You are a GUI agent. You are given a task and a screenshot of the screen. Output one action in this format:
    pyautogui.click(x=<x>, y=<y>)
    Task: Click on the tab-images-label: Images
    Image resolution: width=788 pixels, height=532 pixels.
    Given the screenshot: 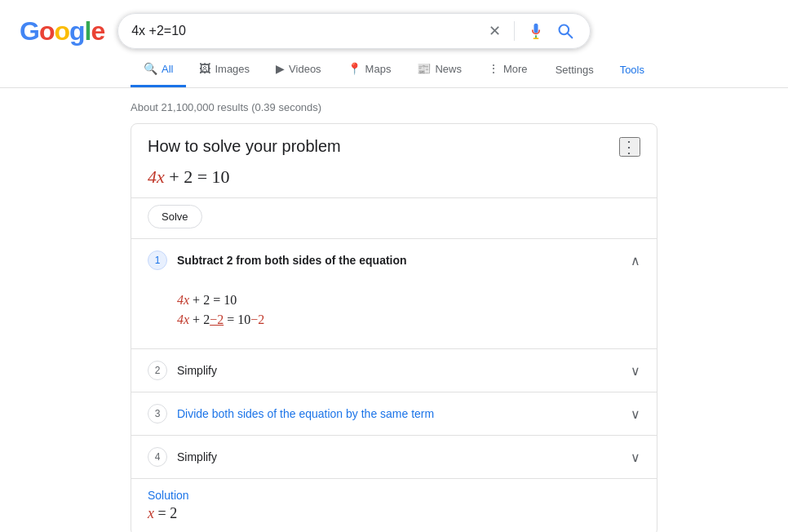 What is the action you would take?
    pyautogui.click(x=232, y=69)
    